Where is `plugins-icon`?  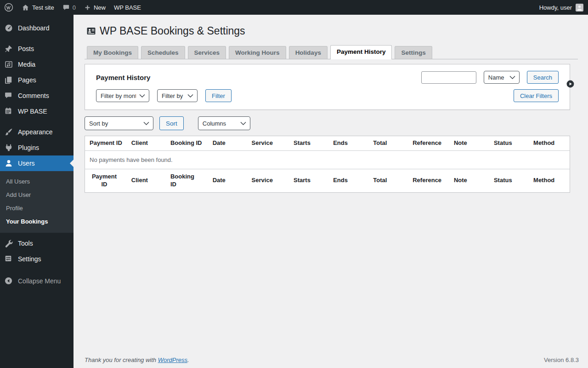 plugins-icon is located at coordinates (9, 148).